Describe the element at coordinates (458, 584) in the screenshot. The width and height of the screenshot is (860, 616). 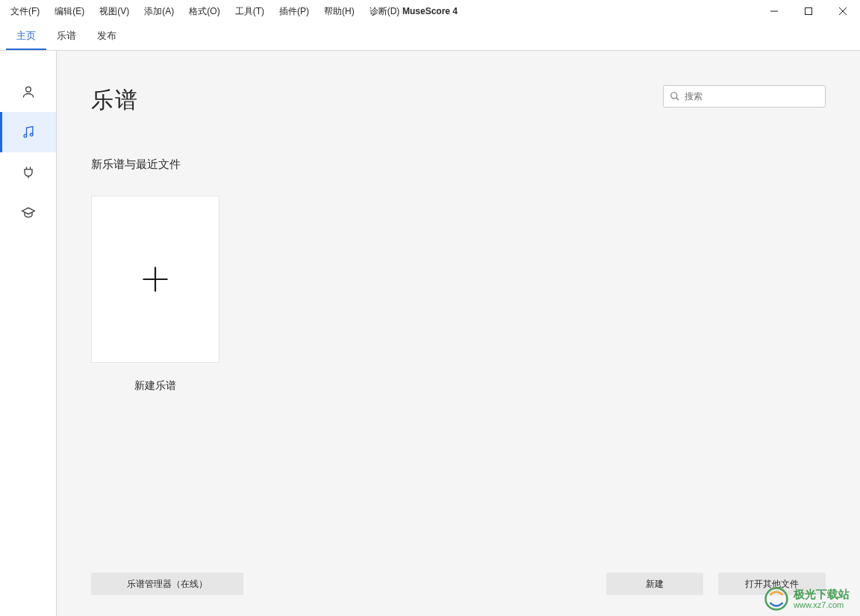
I see `content-footer: 乐谱管理器（在线） 新建 打开其他文件` at that location.